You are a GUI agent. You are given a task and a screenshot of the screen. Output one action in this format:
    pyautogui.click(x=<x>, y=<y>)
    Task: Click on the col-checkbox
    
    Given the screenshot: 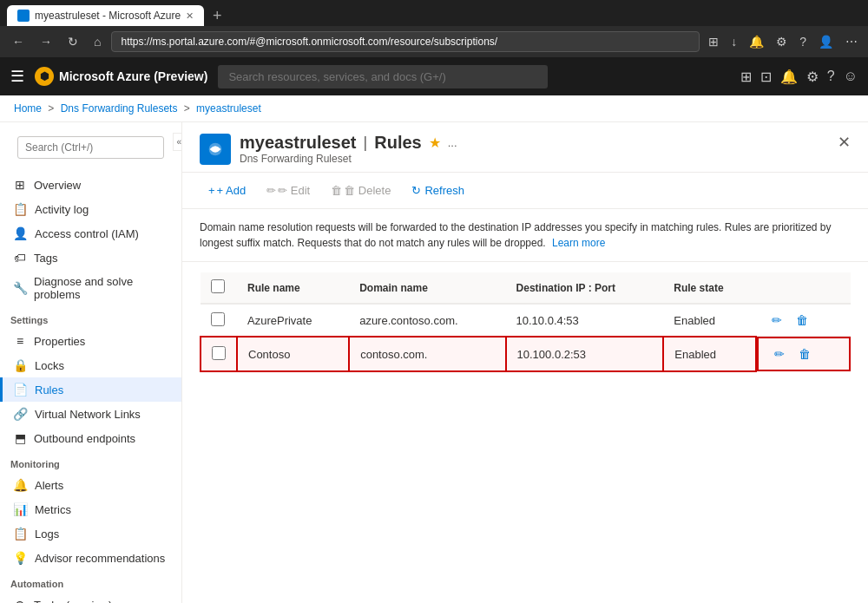 What is the action you would take?
    pyautogui.click(x=219, y=288)
    